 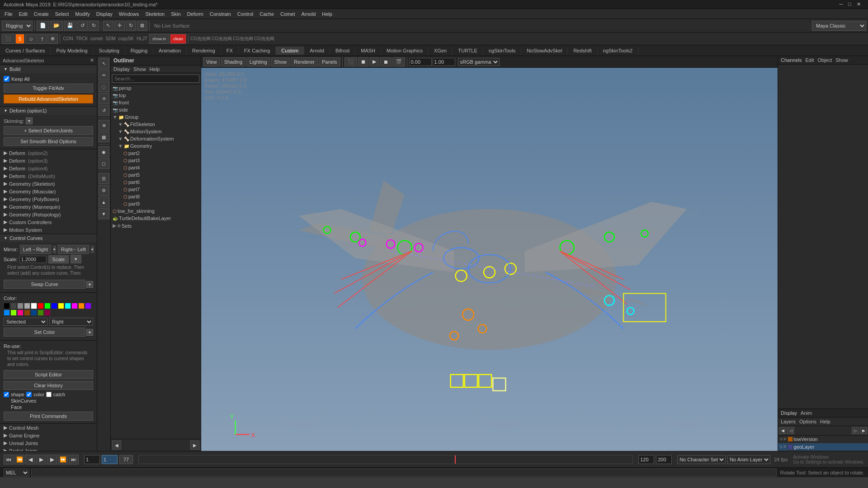 I want to click on lasso-select-btn: ◌, so click(x=104, y=87).